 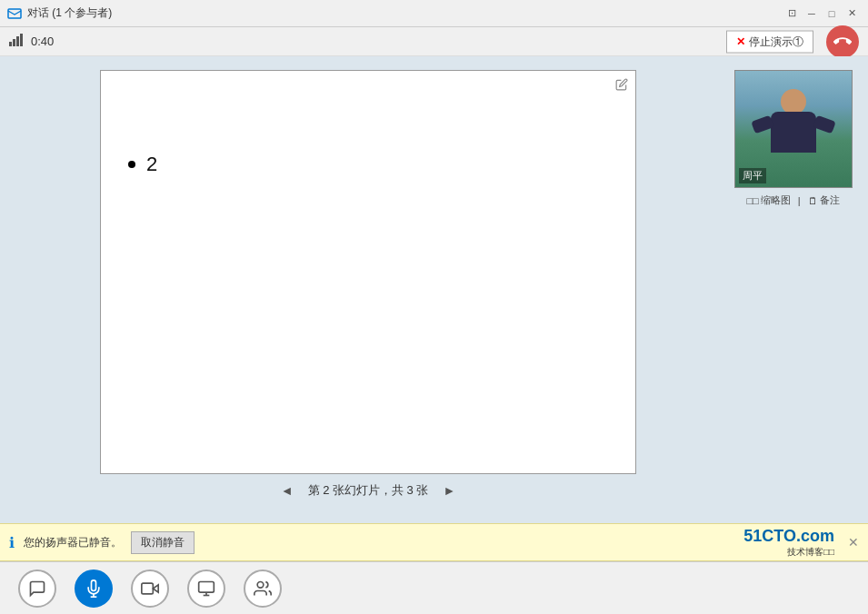 What do you see at coordinates (449, 490) in the screenshot?
I see `next-slide-button: ►` at bounding box center [449, 490].